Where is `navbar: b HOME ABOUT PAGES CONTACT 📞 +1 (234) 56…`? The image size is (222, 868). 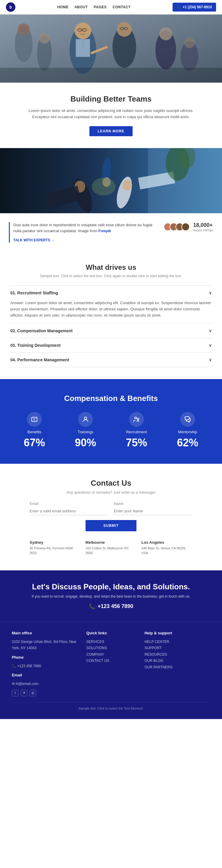 navbar: b HOME ABOUT PAGES CONTACT 📞 +1 (234) 56… is located at coordinates (111, 7).